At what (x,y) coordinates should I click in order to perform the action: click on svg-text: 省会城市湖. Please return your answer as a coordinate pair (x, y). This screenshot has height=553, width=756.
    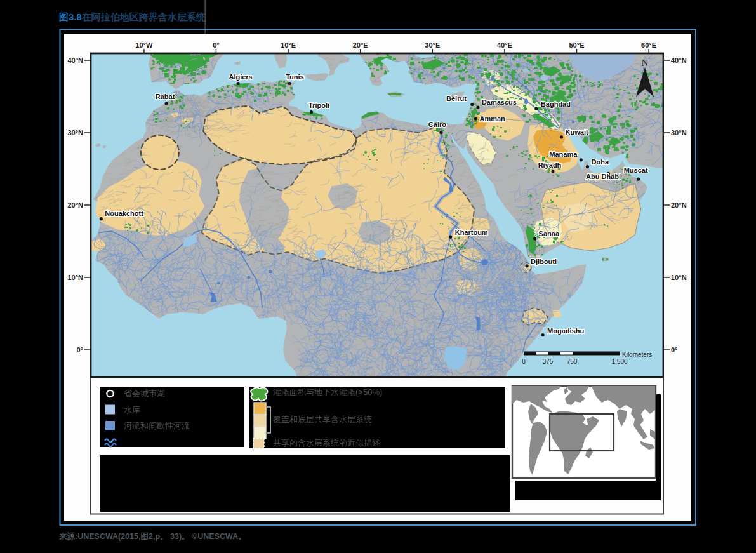
    Looking at the image, I should click on (145, 394).